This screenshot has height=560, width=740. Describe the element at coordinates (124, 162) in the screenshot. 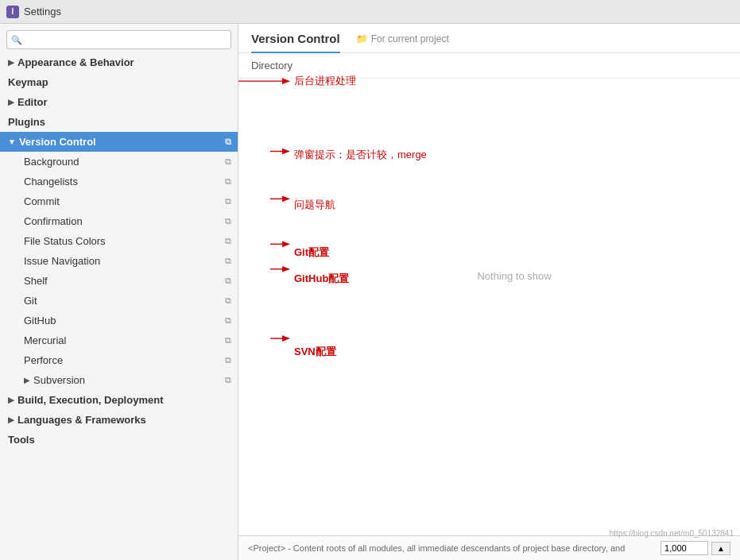

I see `sidebar-item-label: Background` at that location.